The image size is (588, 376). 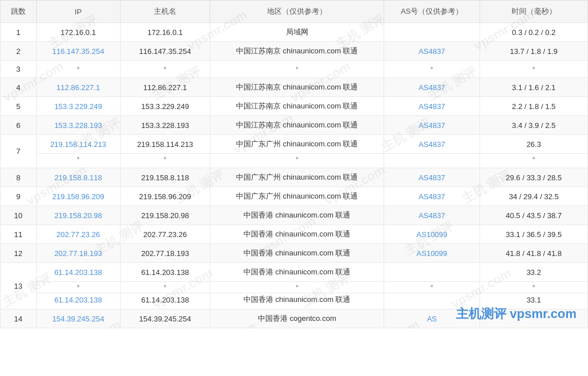 What do you see at coordinates (534, 319) in the screenshot?
I see `cell-time` at bounding box center [534, 319].